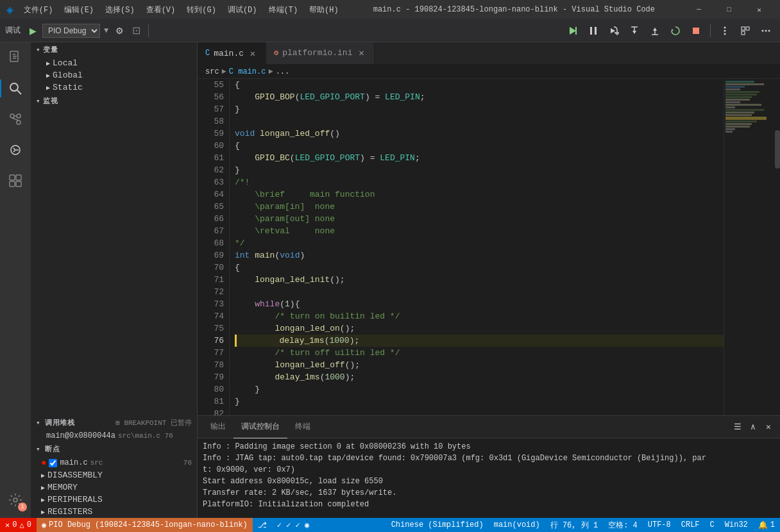 This screenshot has height=532, width=780. What do you see at coordinates (284, 10) in the screenshot?
I see `menu-terminal: 终端(T)` at bounding box center [284, 10].